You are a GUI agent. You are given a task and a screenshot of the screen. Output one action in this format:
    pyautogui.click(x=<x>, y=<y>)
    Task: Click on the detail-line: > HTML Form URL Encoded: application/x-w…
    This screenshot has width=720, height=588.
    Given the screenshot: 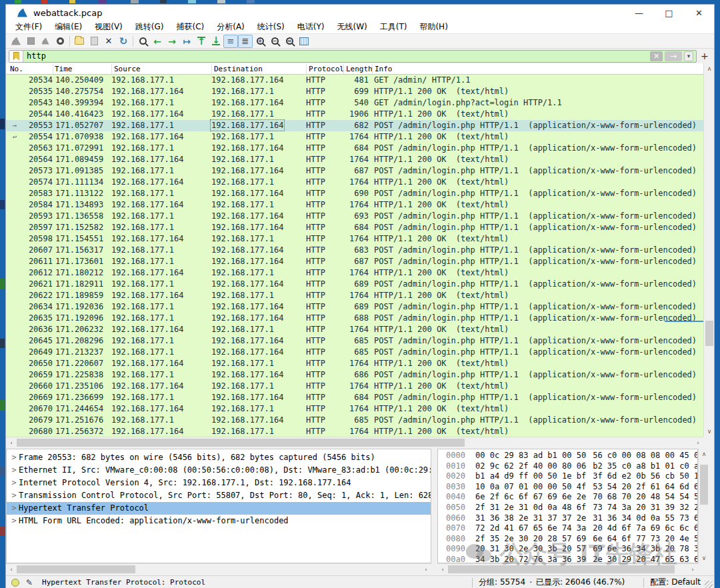 What is the action you would take?
    pyautogui.click(x=219, y=521)
    